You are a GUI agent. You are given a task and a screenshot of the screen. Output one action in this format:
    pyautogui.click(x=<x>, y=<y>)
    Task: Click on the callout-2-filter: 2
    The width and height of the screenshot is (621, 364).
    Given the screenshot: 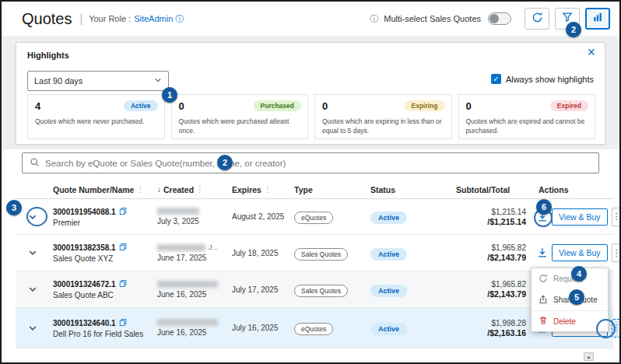 What is the action you would take?
    pyautogui.click(x=574, y=30)
    